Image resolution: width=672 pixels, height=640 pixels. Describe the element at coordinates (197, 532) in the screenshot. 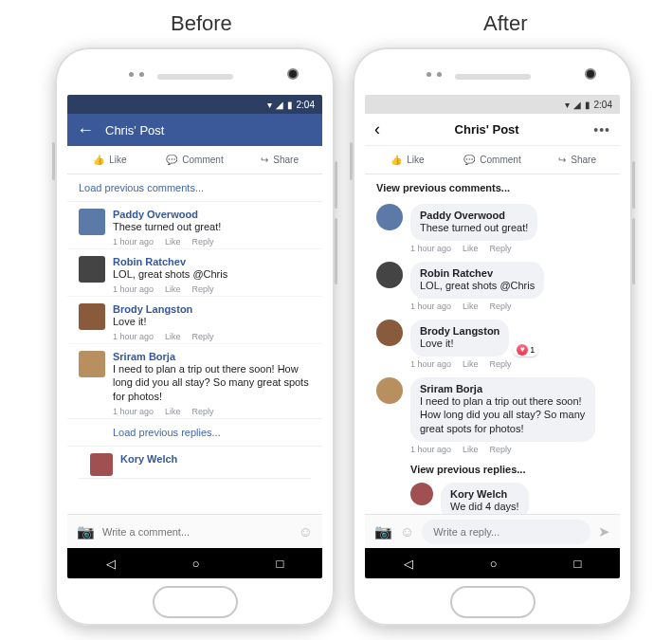

I see `comment-input` at that location.